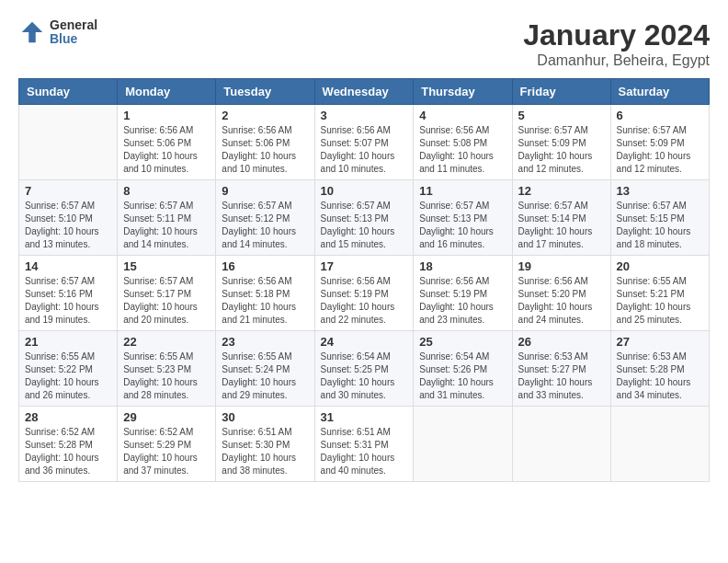 The image size is (728, 563). What do you see at coordinates (265, 143) in the screenshot?
I see `day-cell: 2Sunrise: 6:56 AMSunset: 5:06 PMDaylight…` at bounding box center [265, 143].